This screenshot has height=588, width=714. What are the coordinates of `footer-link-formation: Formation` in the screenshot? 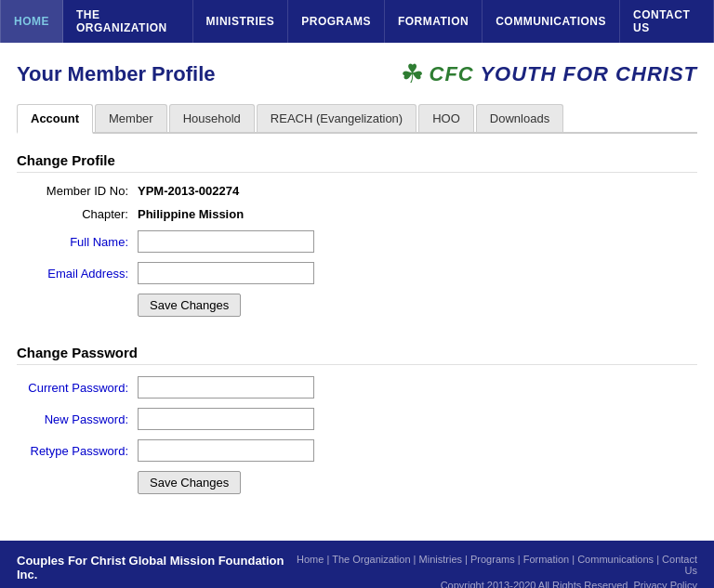 It's located at (547, 559).